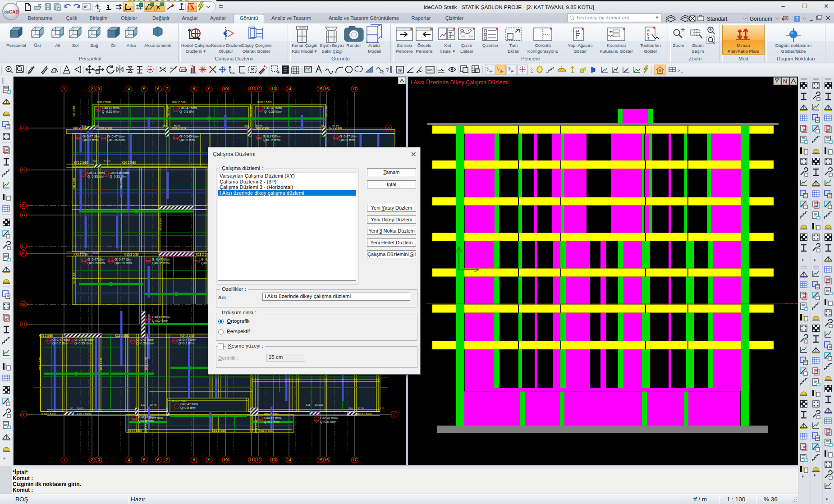 This screenshot has height=504, width=834. What do you see at coordinates (219, 431) in the screenshot?
I see `svg-text: K85 2 5/80` at bounding box center [219, 431].